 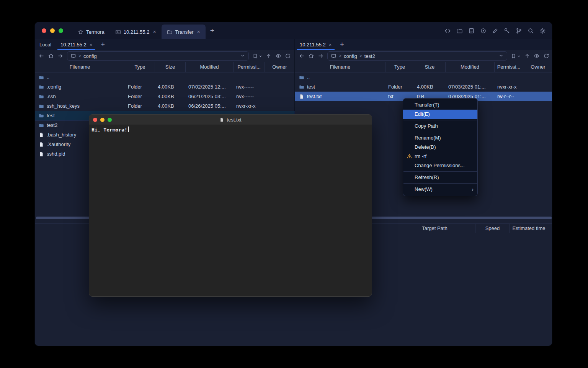 I want to click on column-header: Target Path, so click(x=434, y=228).